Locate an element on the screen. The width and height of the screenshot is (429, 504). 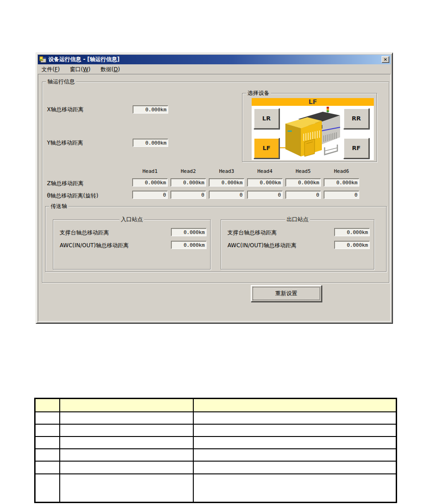
device-select-group: 选择设备 LF is located at coordinates (310, 128).